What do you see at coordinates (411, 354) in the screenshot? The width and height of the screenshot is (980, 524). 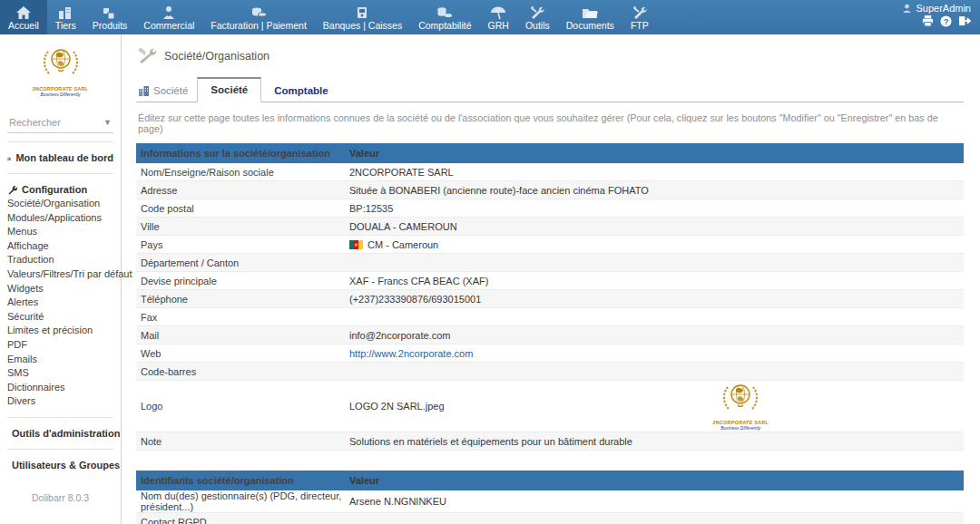 I see `website-link: http://www.2ncorporate.com` at bounding box center [411, 354].